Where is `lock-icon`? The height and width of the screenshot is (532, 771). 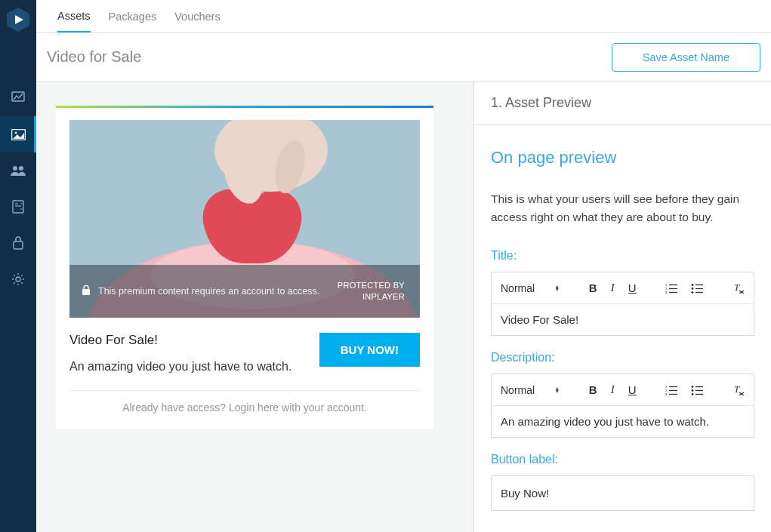
lock-icon is located at coordinates (86, 291).